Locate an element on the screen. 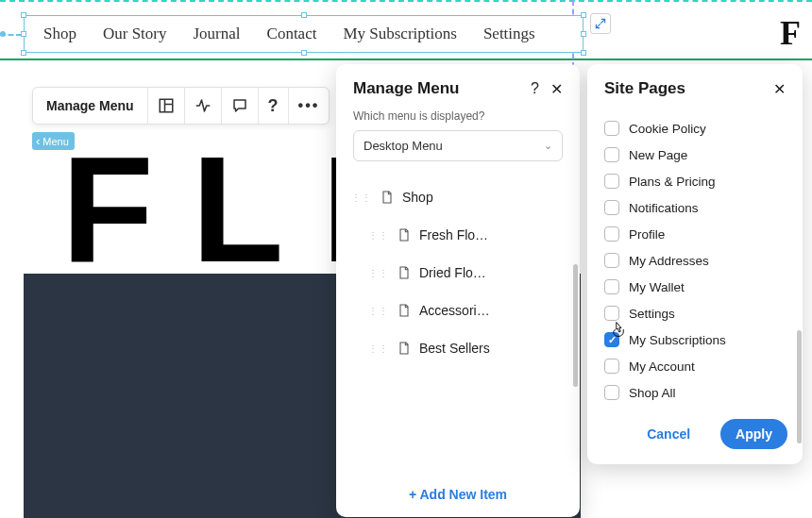 The height and width of the screenshot is (518, 812). menu-item-label: Shop is located at coordinates (417, 197).